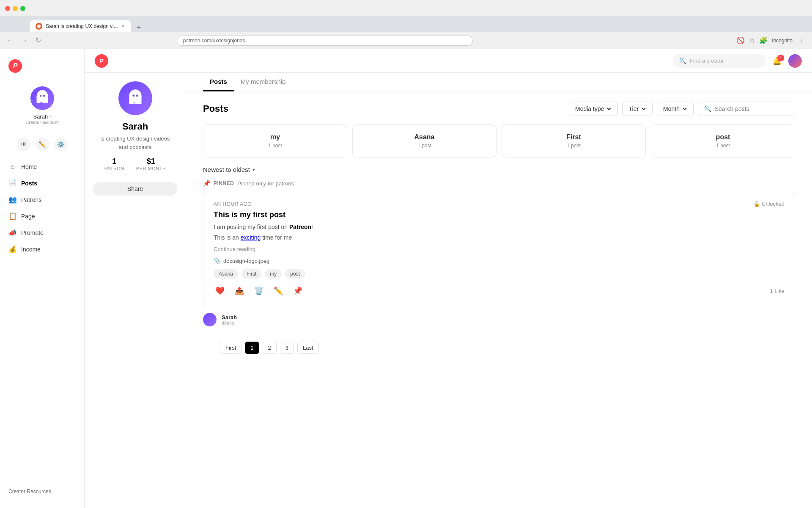 Image resolution: width=812 pixels, height=508 pixels. What do you see at coordinates (499, 183) in the screenshot?
I see `pinned-label: 📌 PINNED Pinned only for patrons` at bounding box center [499, 183].